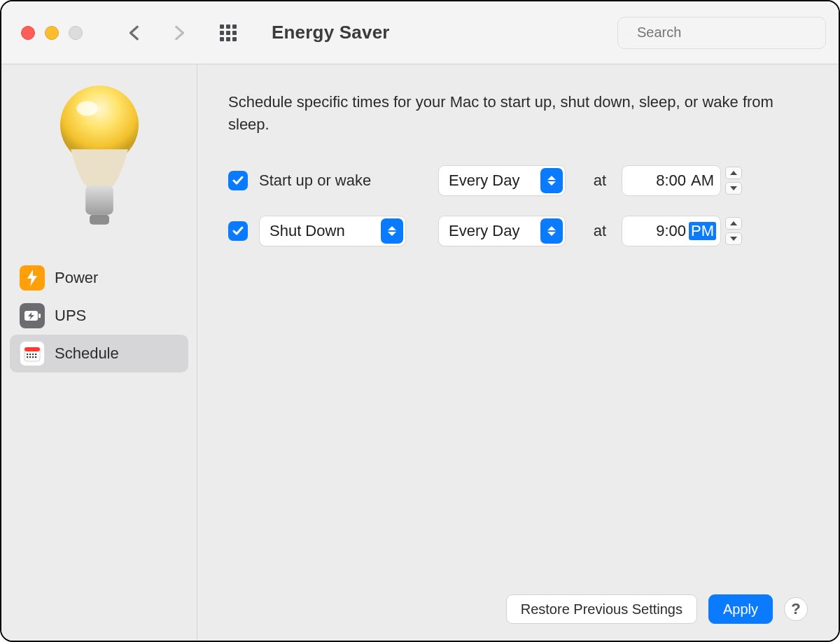 The image size is (840, 642). I want to click on shutdown-row: Shut Down Every Day at, so click(518, 231).